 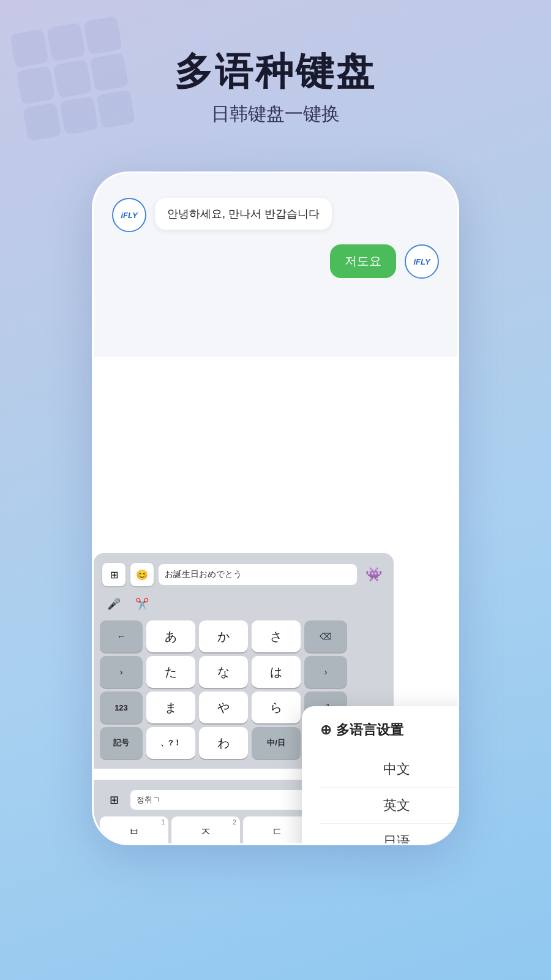 I want to click on jp-key-sa: さ, so click(x=276, y=636).